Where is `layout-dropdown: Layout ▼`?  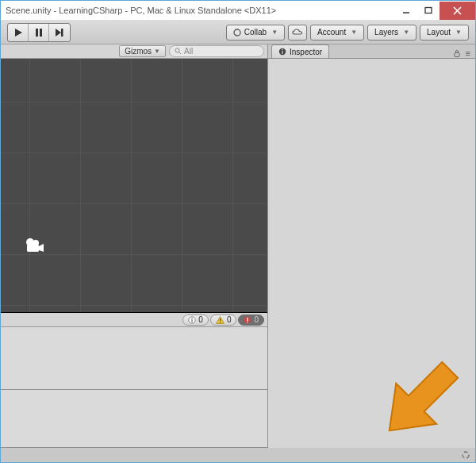 layout-dropdown: Layout ▼ is located at coordinates (444, 33).